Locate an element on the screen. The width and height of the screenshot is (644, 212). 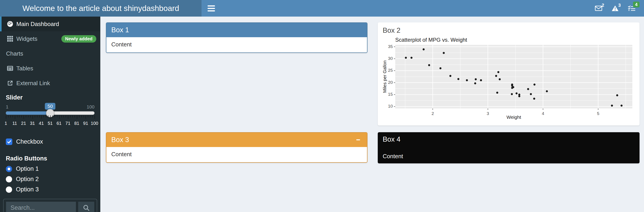
box-3: Box 3 Content is located at coordinates (237, 147).